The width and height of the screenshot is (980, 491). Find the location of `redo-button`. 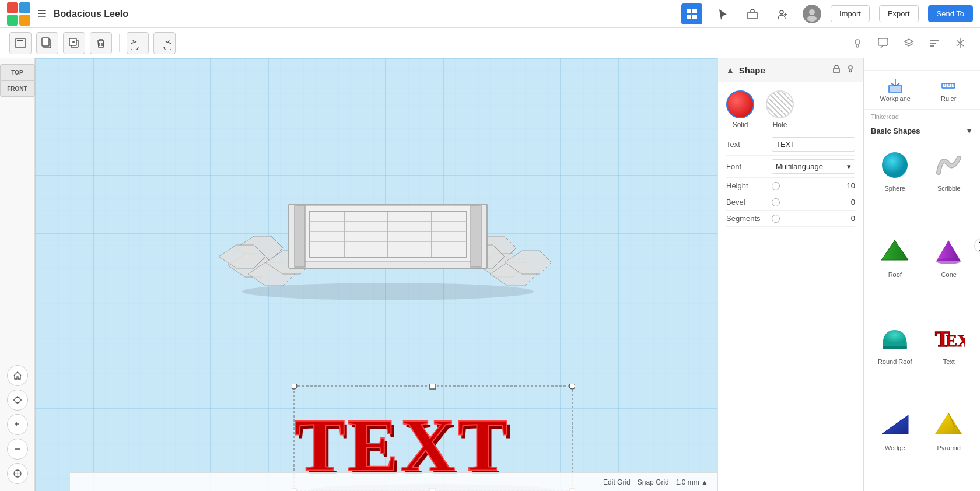

redo-button is located at coordinates (164, 43).